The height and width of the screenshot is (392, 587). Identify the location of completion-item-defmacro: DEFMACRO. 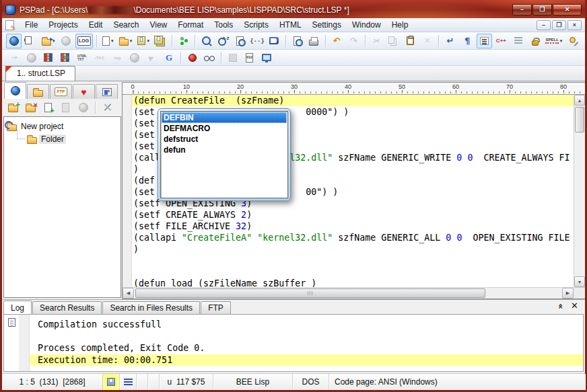
(224, 128).